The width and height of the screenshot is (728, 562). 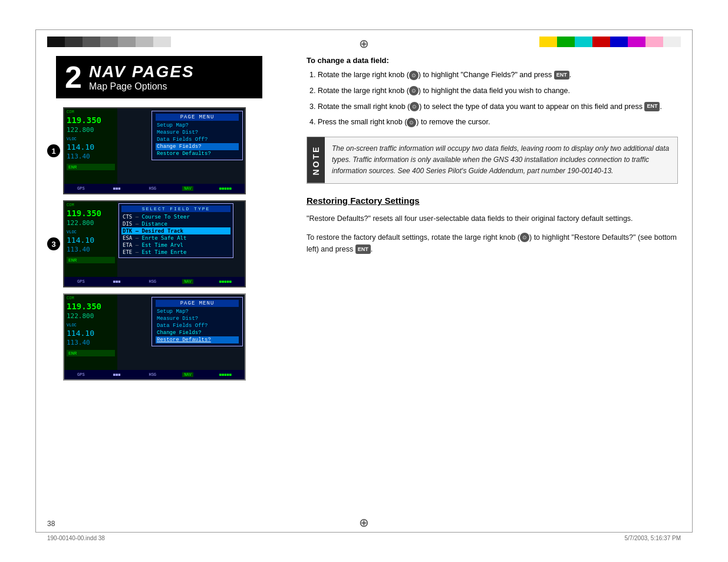 I want to click on ent-button-3: ENT, so click(x=363, y=249).